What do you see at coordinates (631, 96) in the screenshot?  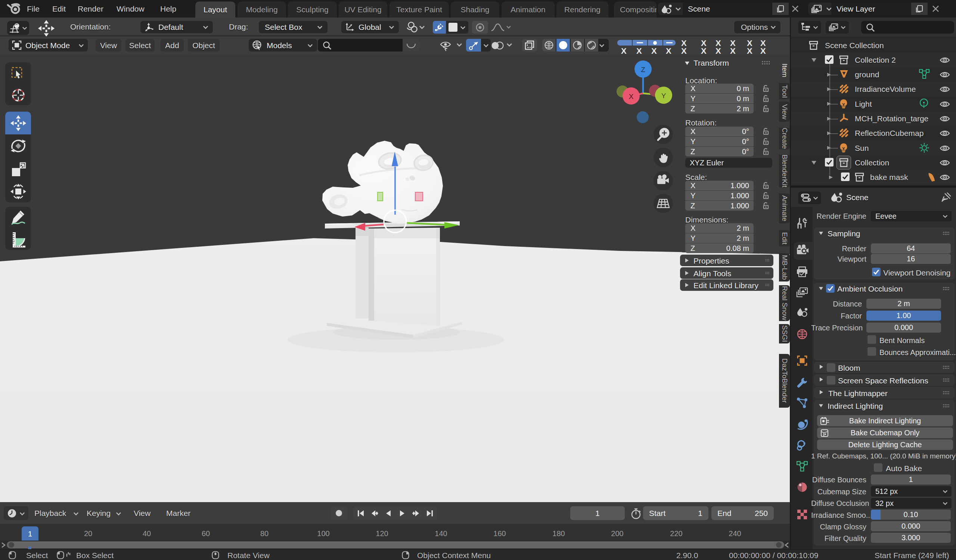 I see `svg-text: X` at bounding box center [631, 96].